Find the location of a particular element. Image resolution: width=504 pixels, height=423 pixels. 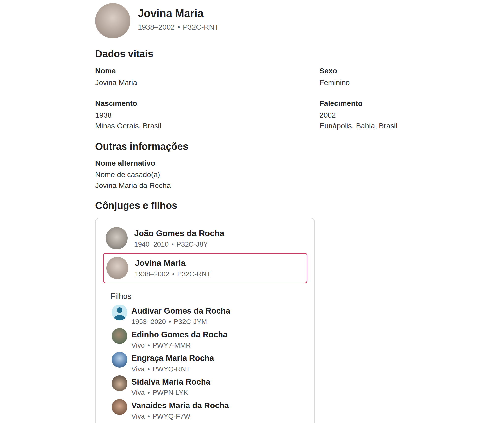

field-sex-label: Sexo is located at coordinates (382, 71).